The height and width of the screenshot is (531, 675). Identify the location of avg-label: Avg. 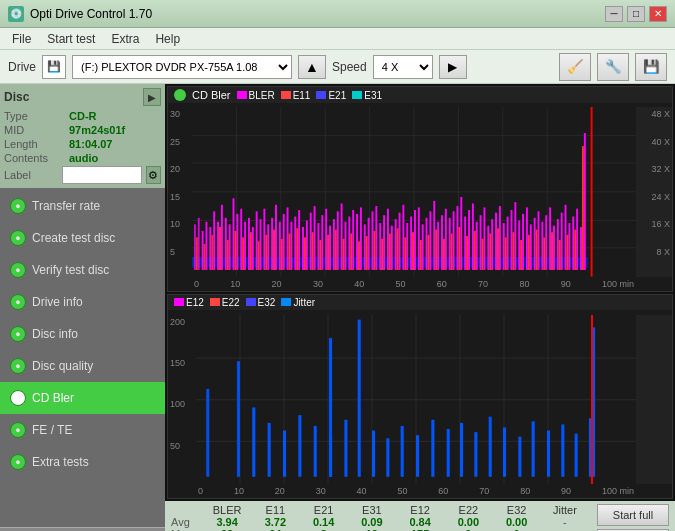
(187, 522).